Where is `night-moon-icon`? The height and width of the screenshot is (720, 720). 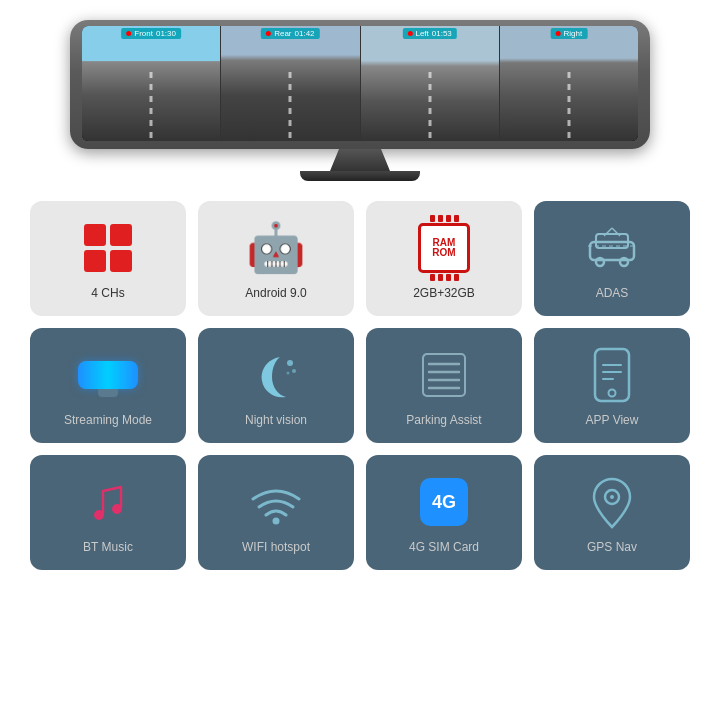 night-moon-icon is located at coordinates (276, 375).